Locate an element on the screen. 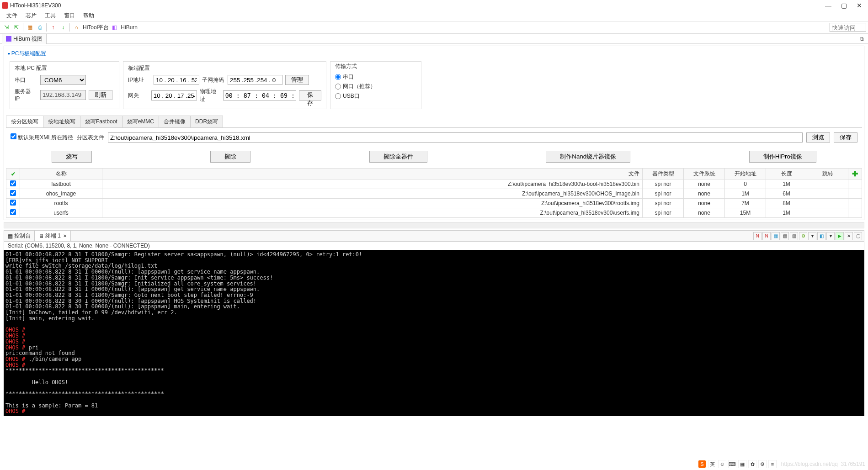  horizontal-scrollbar is located at coordinates (434, 225).